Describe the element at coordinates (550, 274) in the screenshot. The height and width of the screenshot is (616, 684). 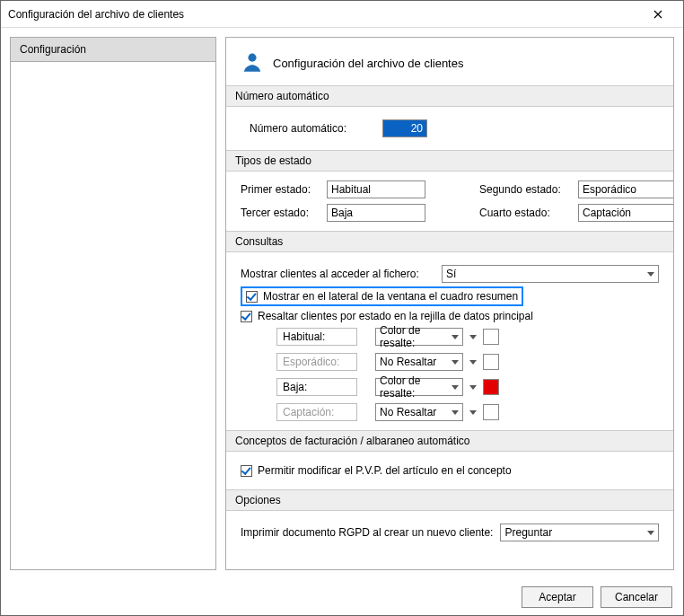
I see `show-clients-select: Sí` at that location.